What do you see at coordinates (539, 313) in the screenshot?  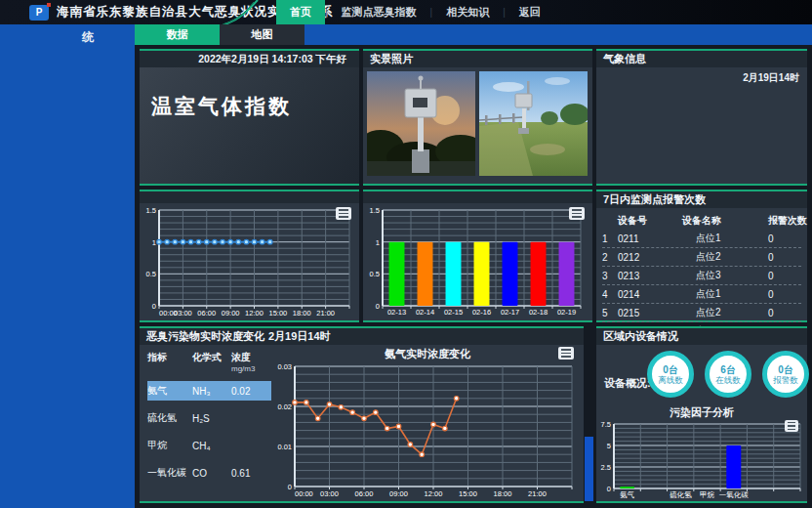 I see `svg-text: 02-18` at bounding box center [539, 313].